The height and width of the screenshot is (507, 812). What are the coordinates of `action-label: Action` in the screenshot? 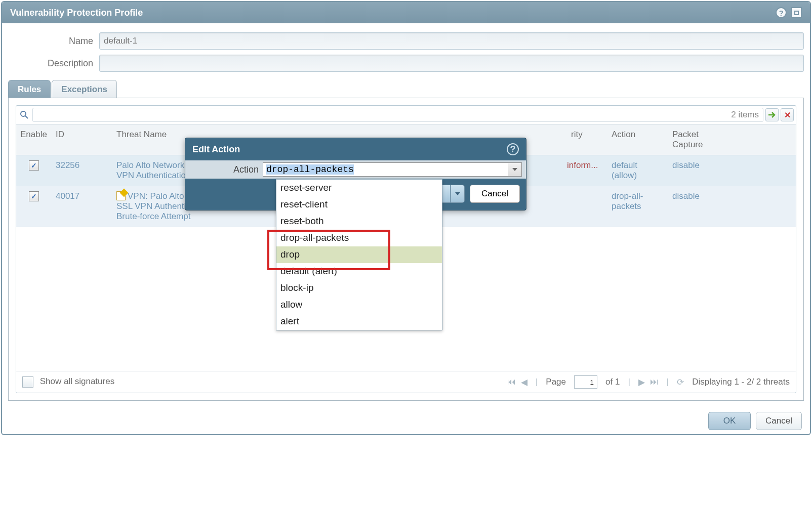 It's located at (226, 170).